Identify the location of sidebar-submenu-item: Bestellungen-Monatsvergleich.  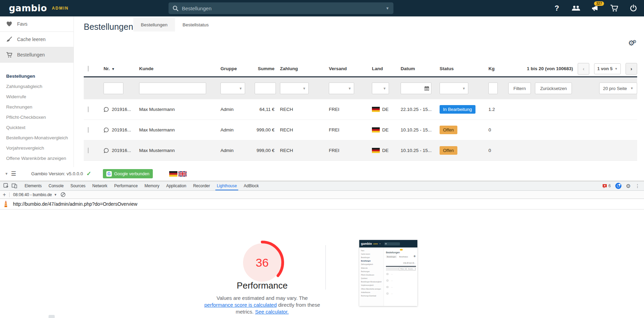
(40, 138).